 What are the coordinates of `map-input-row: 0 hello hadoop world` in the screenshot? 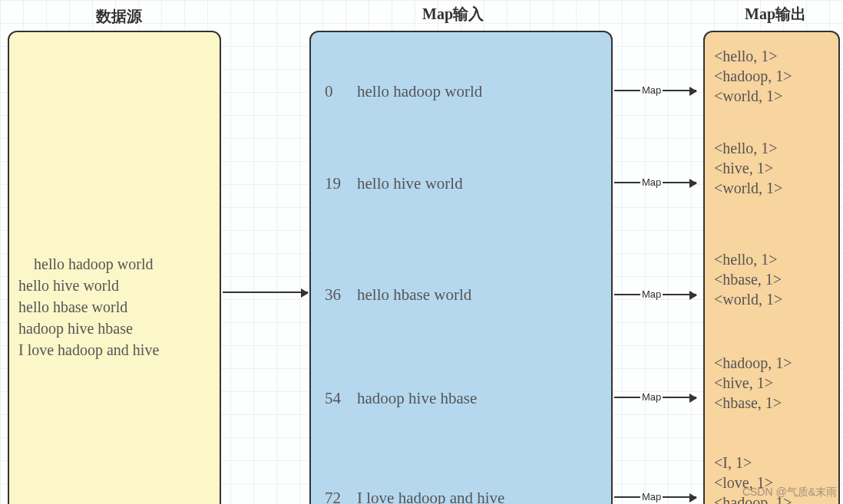 It's located at (464, 92).